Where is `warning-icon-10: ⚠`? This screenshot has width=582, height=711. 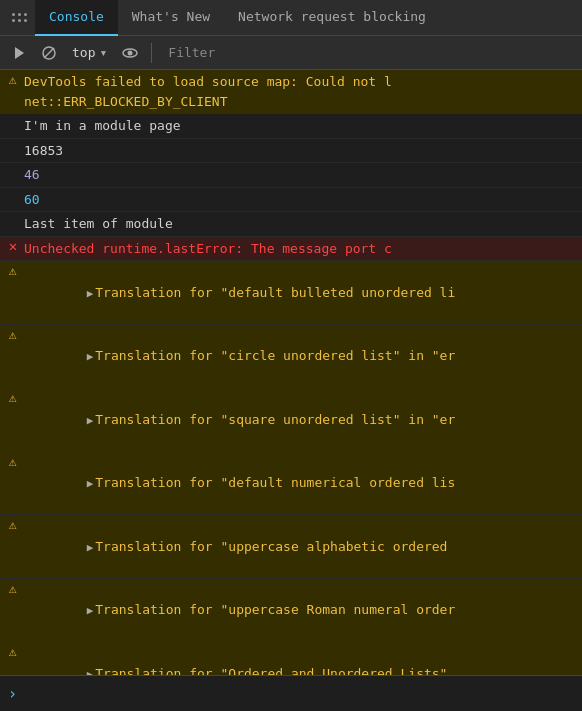
warning-icon-10: ⚠ is located at coordinates (13, 462).